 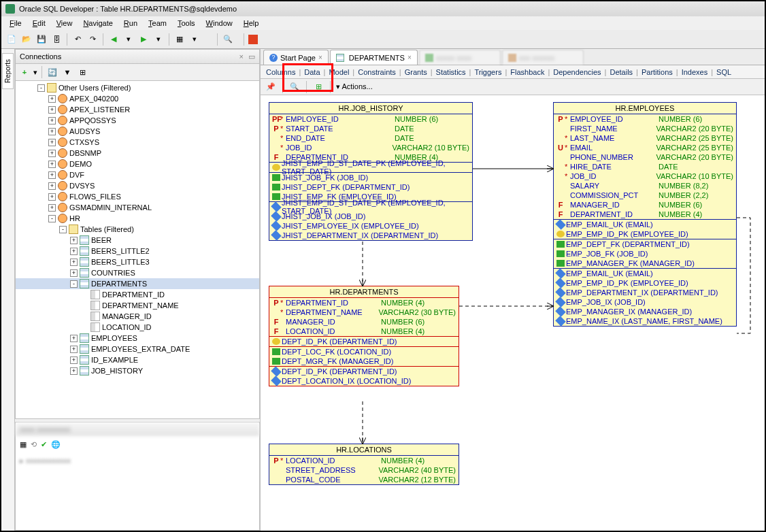 I want to click on menu-run: Run, so click(x=131, y=23).